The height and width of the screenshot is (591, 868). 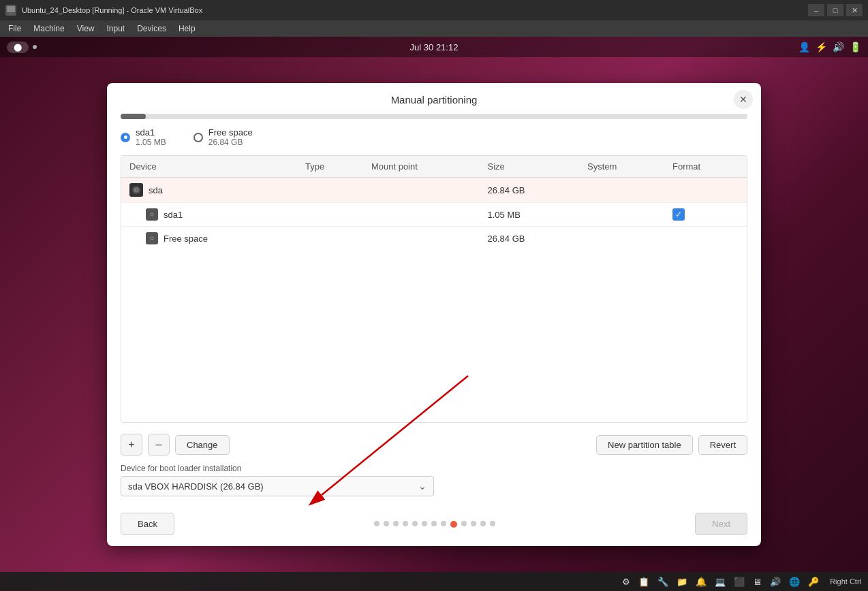 What do you see at coordinates (434, 191) in the screenshot?
I see `table-row: sda 26.84 GB` at bounding box center [434, 191].